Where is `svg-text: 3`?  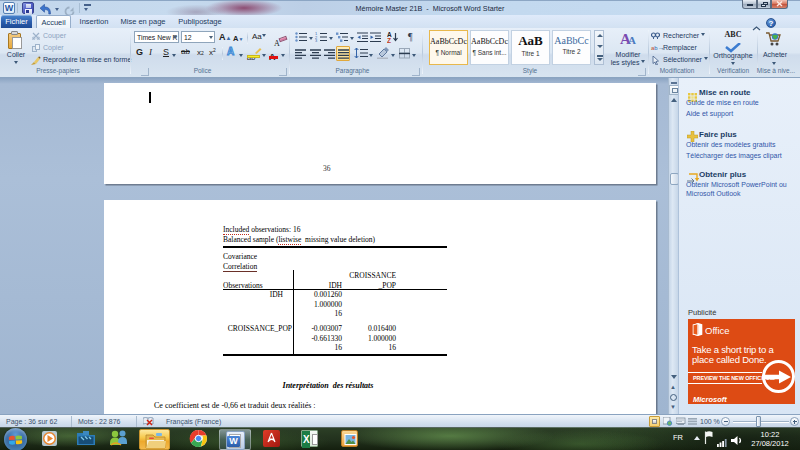
svg-text: 3 is located at coordinates (316, 40).